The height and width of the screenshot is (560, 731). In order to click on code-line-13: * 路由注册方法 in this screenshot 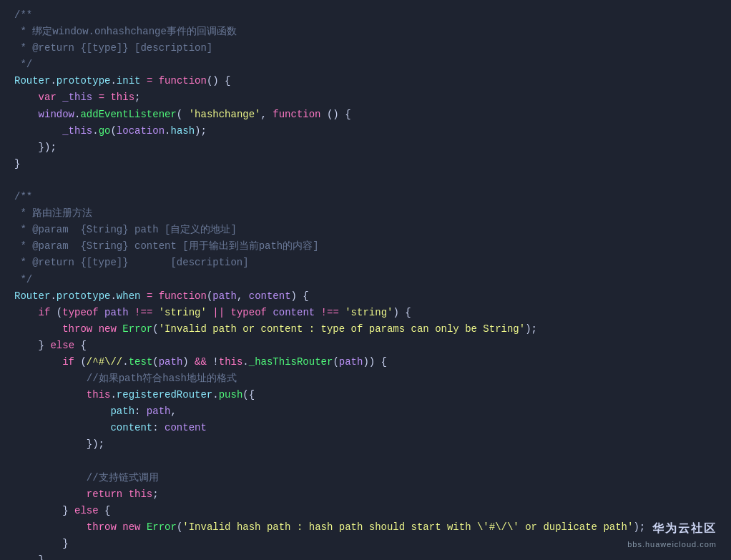, I will do `click(366, 213)`.